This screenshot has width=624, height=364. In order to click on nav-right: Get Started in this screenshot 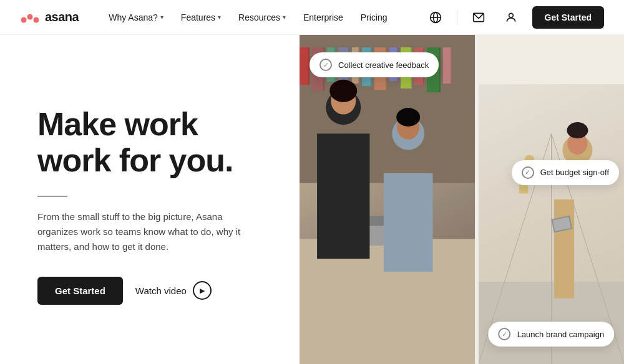, I will do `click(514, 17)`.